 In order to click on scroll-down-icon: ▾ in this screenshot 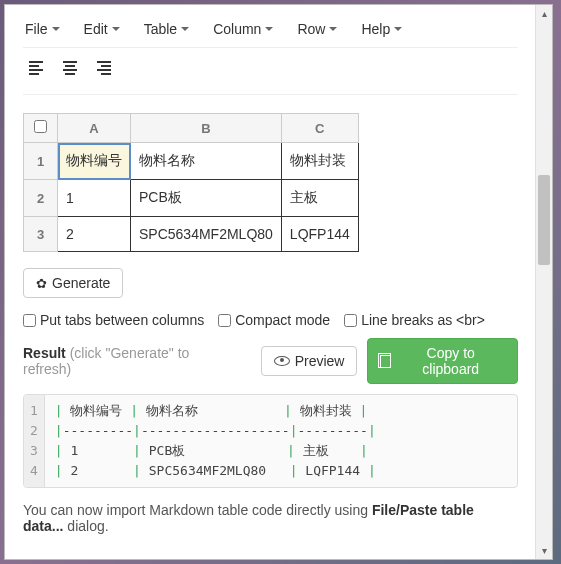, I will do `click(544, 550)`.